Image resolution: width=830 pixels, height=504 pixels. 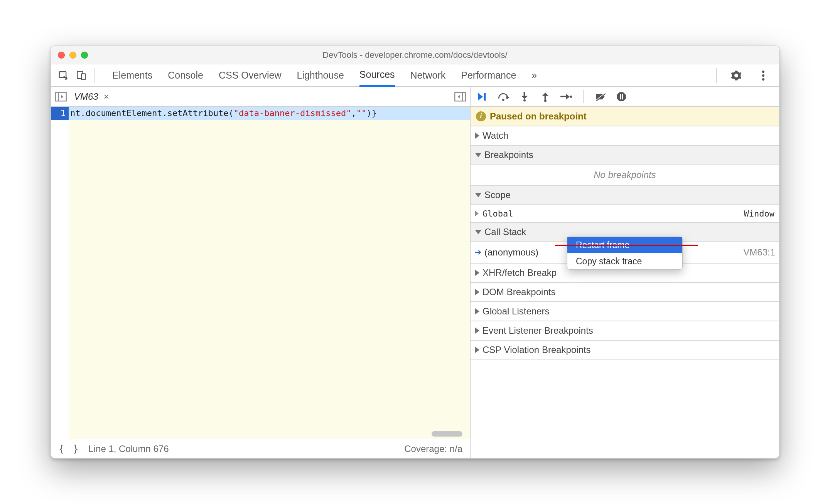 I want to click on breakpoints-empty-message: No breakpoints, so click(x=625, y=175).